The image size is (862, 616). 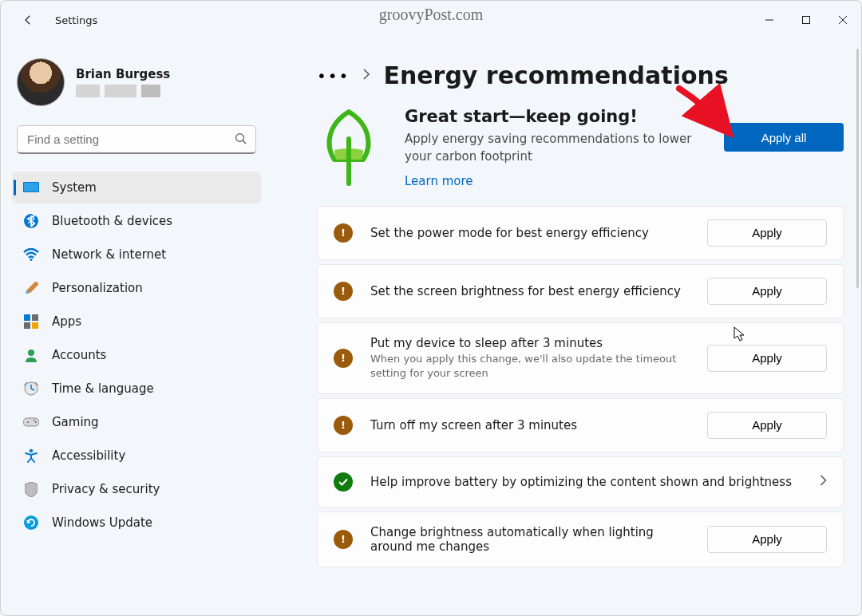 I want to click on sidebar-item-label: Accessibility, so click(x=89, y=456).